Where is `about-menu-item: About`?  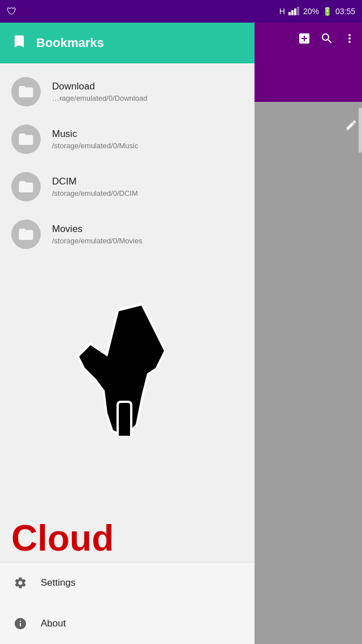 about-menu-item: About is located at coordinates (127, 624).